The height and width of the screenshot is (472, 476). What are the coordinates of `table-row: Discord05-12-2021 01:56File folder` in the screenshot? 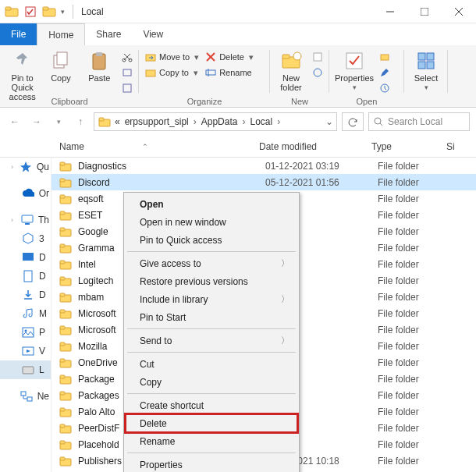 It's located at (264, 183).